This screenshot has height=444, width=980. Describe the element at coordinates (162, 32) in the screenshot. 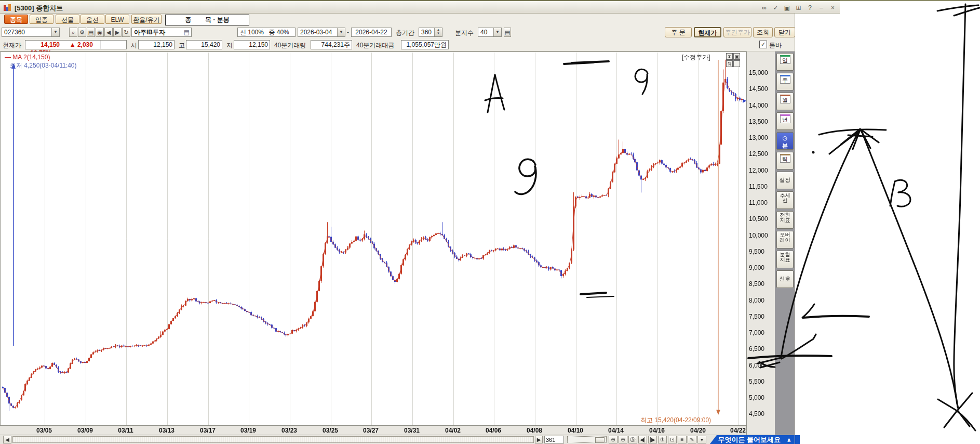

I see `stock-name-box: 아주IB투자 ▤` at that location.